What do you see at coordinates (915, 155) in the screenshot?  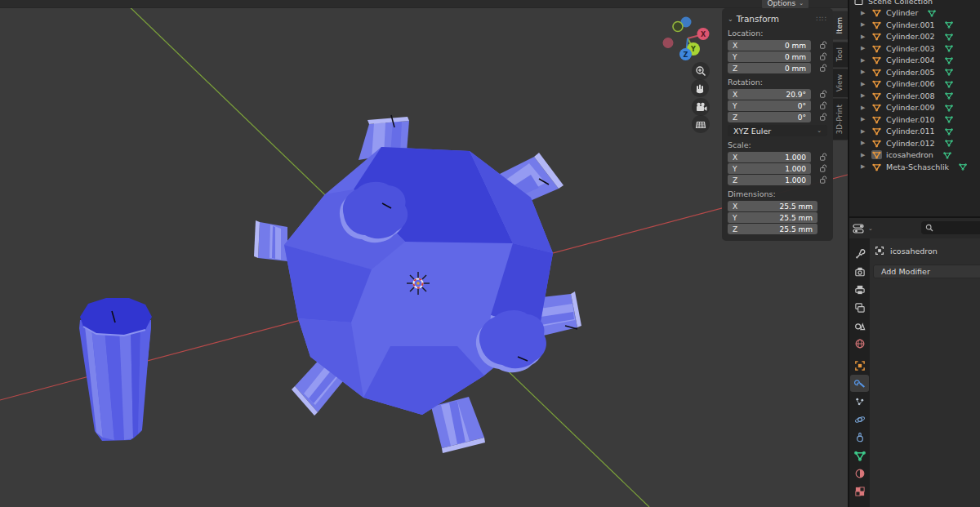 I see `outliner-object-row: ▶ icosahedron` at bounding box center [915, 155].